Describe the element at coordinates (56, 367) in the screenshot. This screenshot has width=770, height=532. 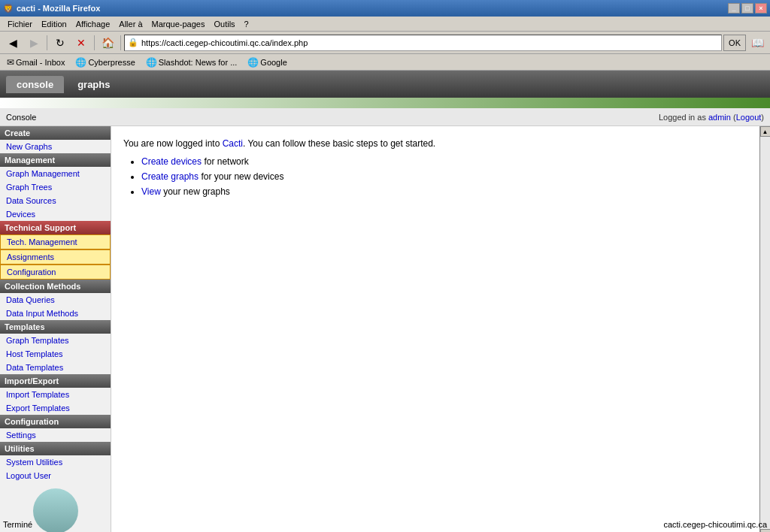
I see `sidebar-item-data-templates: Data Templates` at that location.